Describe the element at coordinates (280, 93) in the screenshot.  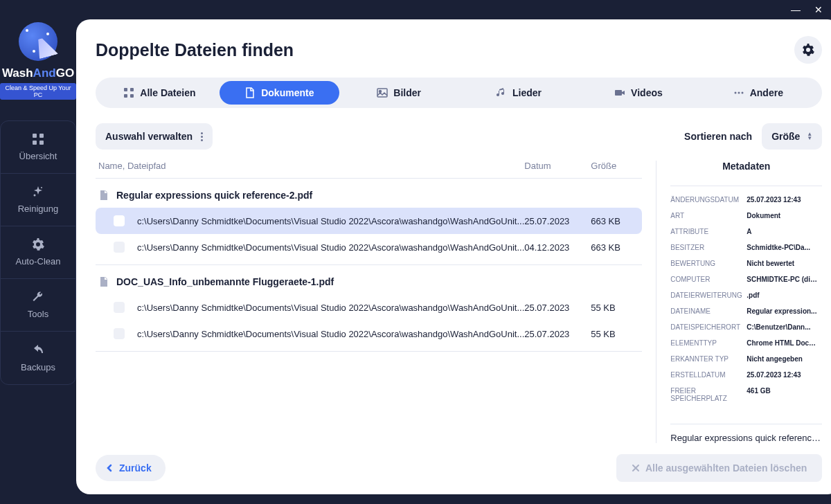
I see `tab-documents: Dokumente` at that location.